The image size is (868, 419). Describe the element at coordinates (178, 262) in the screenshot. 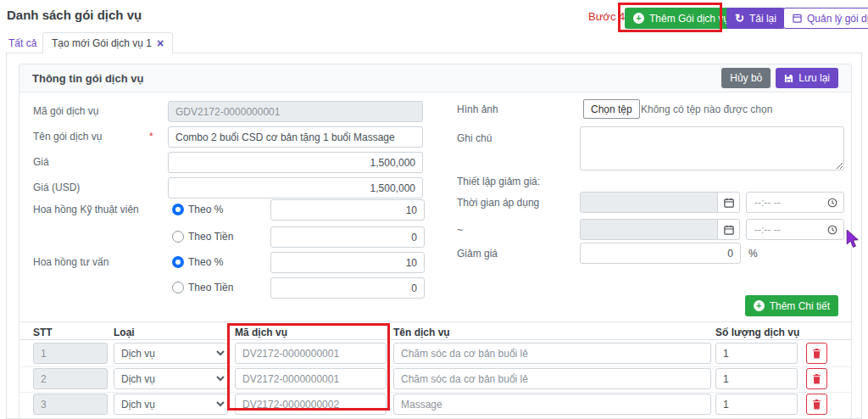

I see `consult-percent-radio` at that location.